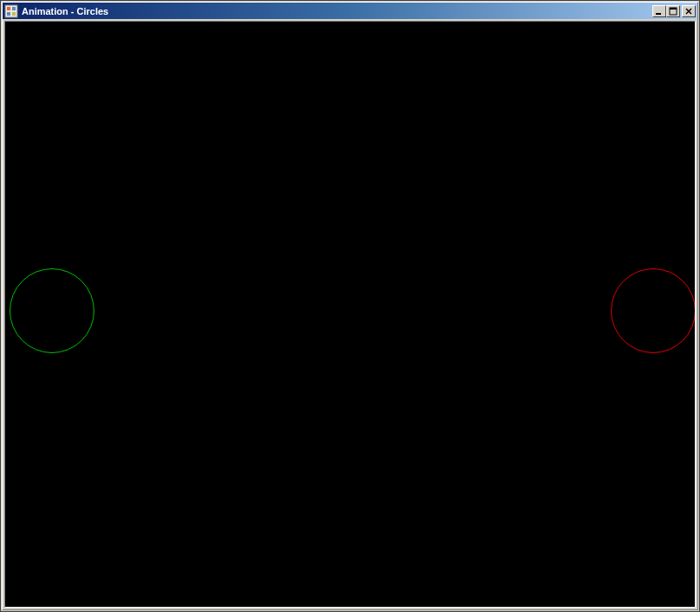  Describe the element at coordinates (673, 11) in the screenshot. I see `maximize-icon` at that location.